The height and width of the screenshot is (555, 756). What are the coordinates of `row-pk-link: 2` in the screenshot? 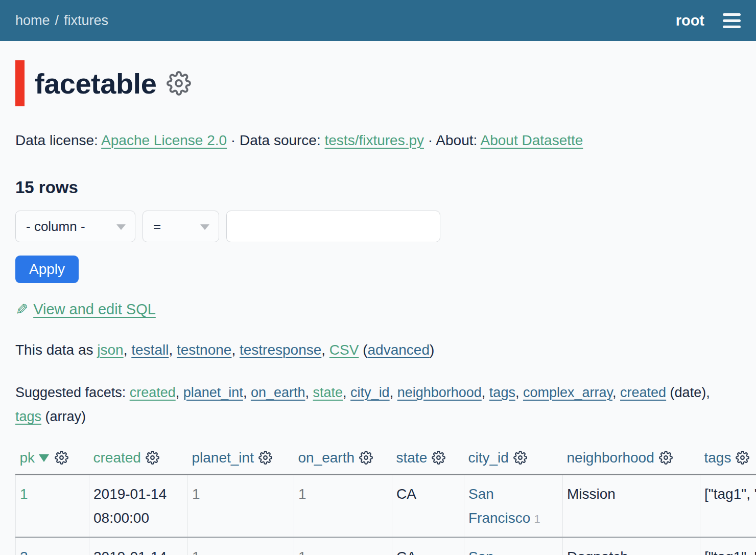 It's located at (24, 552).